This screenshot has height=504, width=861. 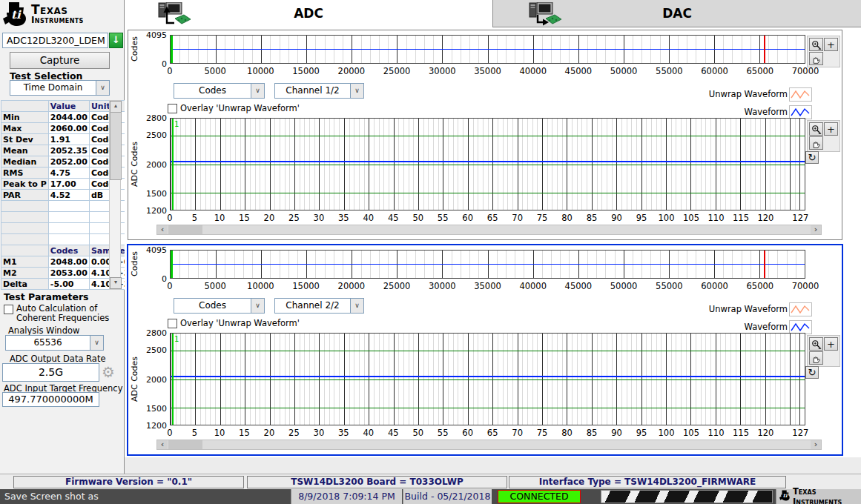 I want to click on x-tick-label: 40000, so click(x=533, y=286).